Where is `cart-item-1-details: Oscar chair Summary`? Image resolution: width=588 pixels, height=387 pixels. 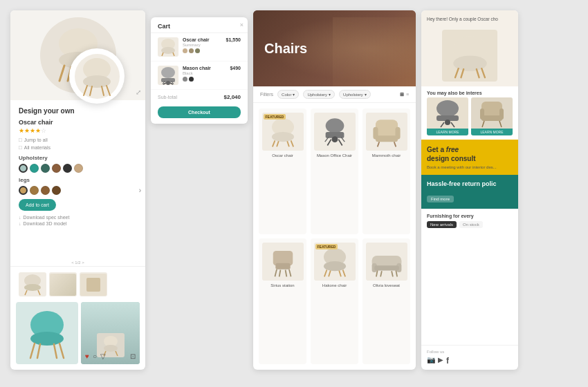 cart-item-1-details: Oscar chair Summary is located at coordinates (202, 46).